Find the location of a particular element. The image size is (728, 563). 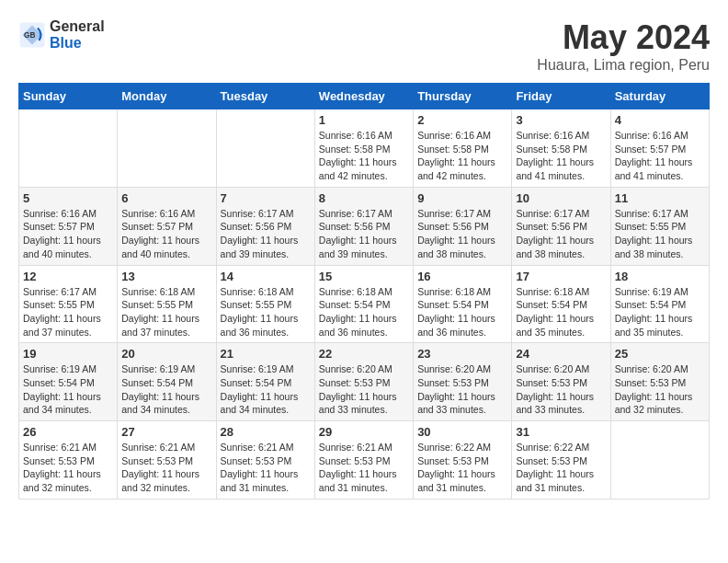

day-number: 2 is located at coordinates (462, 120).